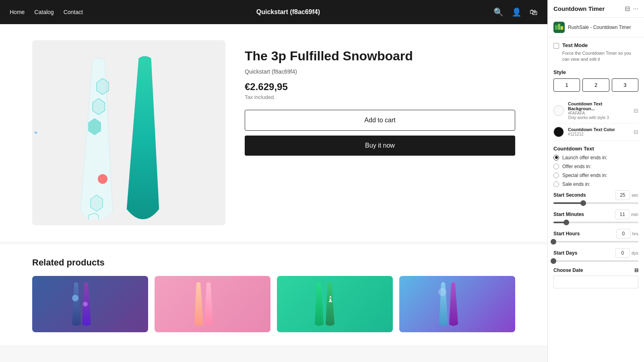 This screenshot has height=362, width=644. What do you see at coordinates (632, 9) in the screenshot?
I see `panel-header-icons: ⊟ ···` at bounding box center [632, 9].